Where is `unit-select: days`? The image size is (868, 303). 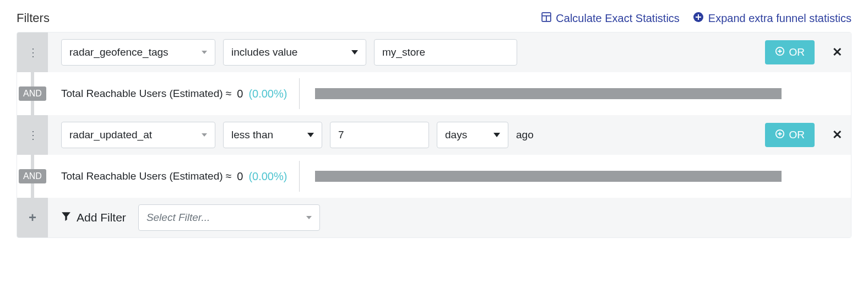 unit-select: days is located at coordinates (473, 135).